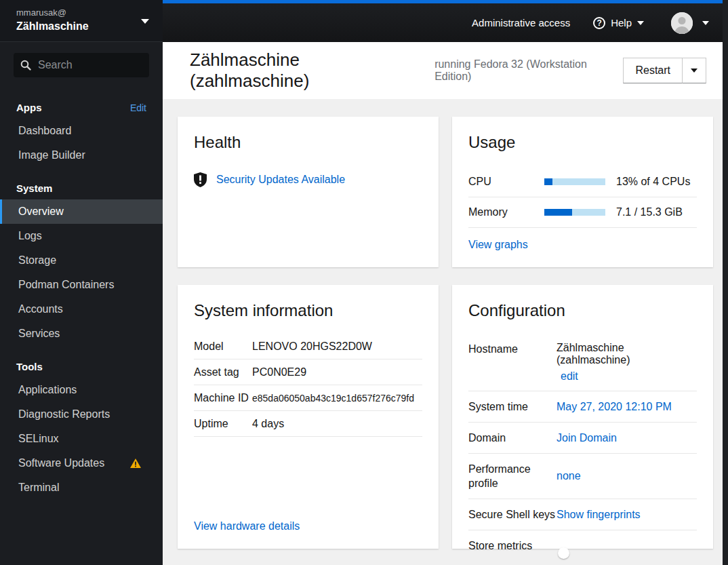 This screenshot has height=565, width=728. What do you see at coordinates (47, 390) in the screenshot?
I see `sidebar-item-label: Applications` at bounding box center [47, 390].